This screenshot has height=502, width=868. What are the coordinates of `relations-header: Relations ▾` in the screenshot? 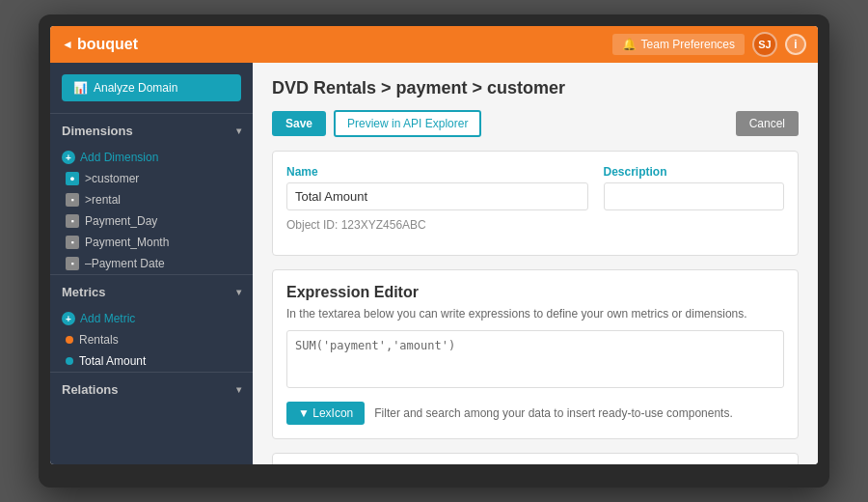 It's located at (151, 388).